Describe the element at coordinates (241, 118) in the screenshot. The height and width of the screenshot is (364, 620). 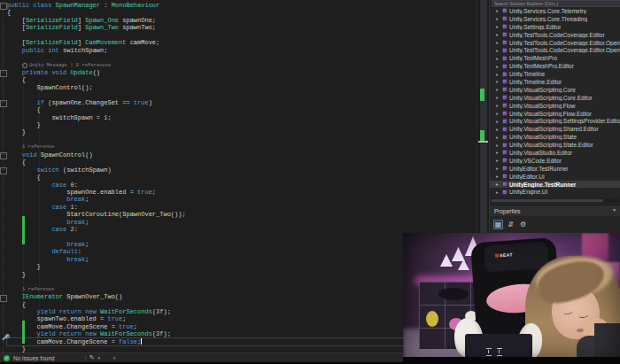
I see `code-line: switchSpawn = 1;` at that location.